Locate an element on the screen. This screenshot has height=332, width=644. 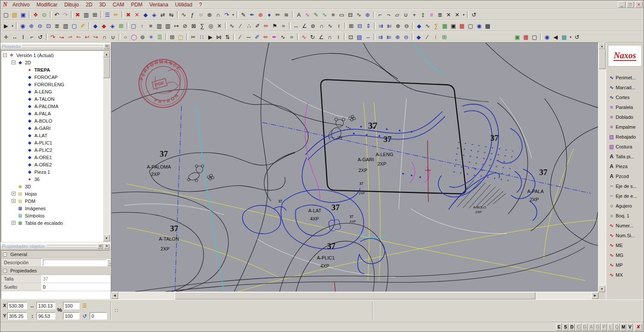
erase-alt-icon: ✕ is located at coordinates (137, 15).